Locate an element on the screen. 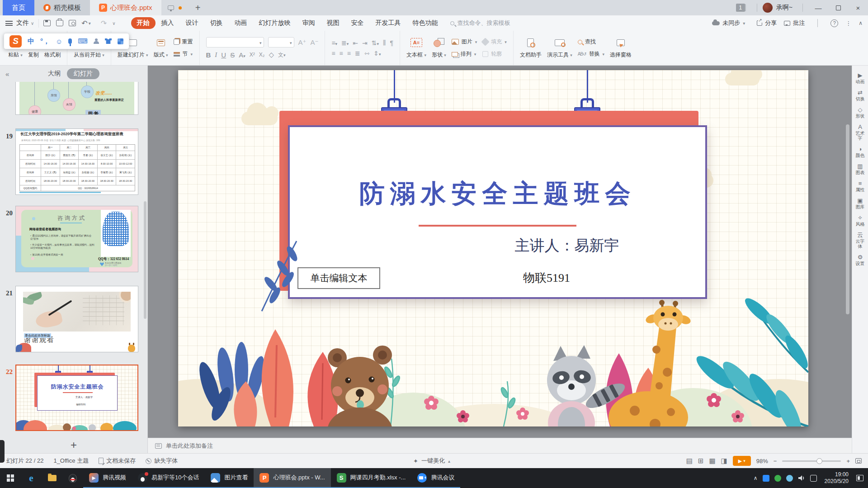 This screenshot has width=868, height=488. ime-chinese-icon: 中 is located at coordinates (31, 42).